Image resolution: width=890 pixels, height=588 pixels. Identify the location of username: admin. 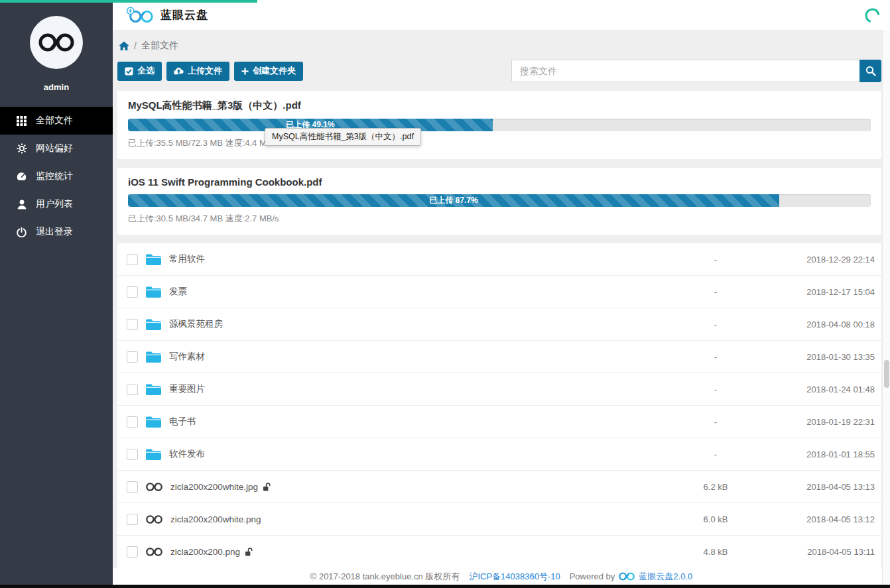
(56, 88).